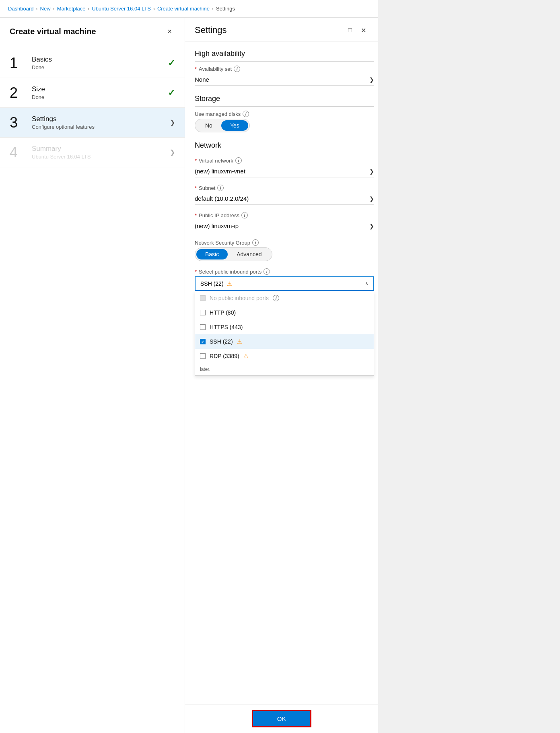  What do you see at coordinates (246, 114) in the screenshot?
I see `managed-disks-info-icon: i` at bounding box center [246, 114].